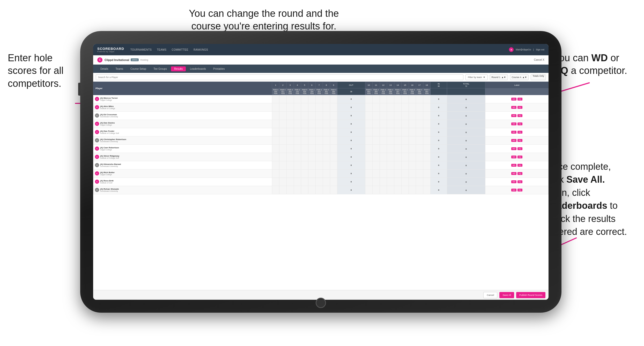 This screenshot has width=644, height=346. I want to click on wd-button: WD, so click(514, 149).